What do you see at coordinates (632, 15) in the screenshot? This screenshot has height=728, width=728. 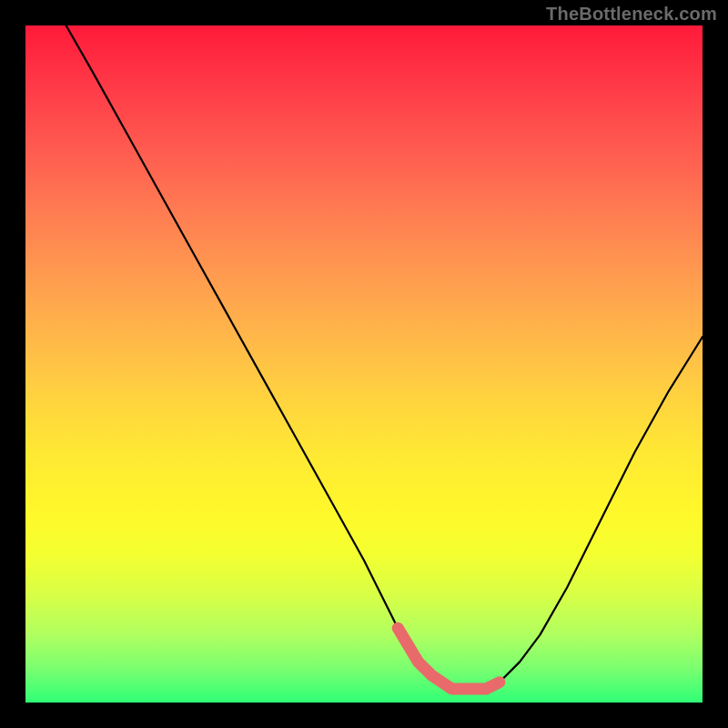 I see `watermark-text: TheBottleneck.com` at bounding box center [632, 15].